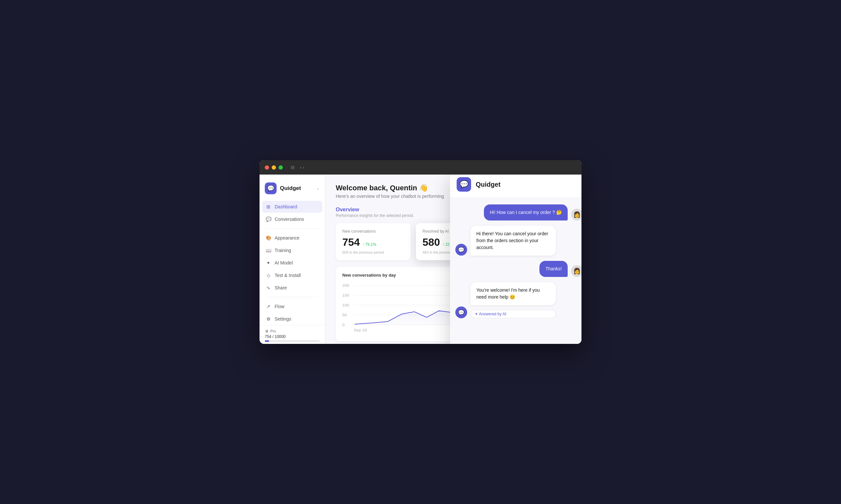  What do you see at coordinates (269, 288) in the screenshot?
I see `share-icon: ∿` at bounding box center [269, 288].